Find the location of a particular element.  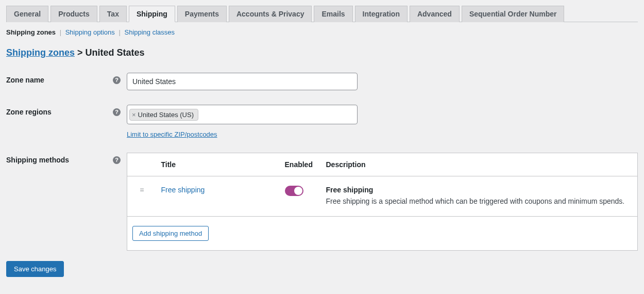

zone-regions-row: Zone regions ? × United States (US) Limi… is located at coordinates (322, 122).